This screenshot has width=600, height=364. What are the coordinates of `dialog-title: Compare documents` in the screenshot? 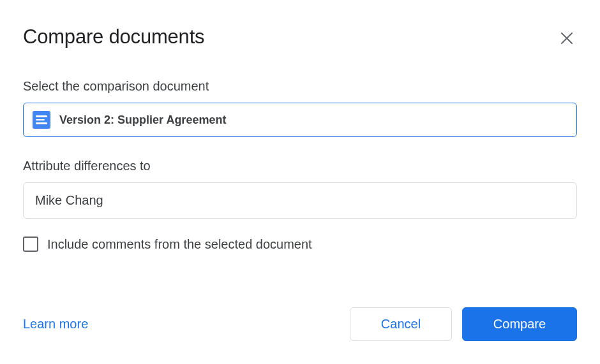 It's located at (114, 37).